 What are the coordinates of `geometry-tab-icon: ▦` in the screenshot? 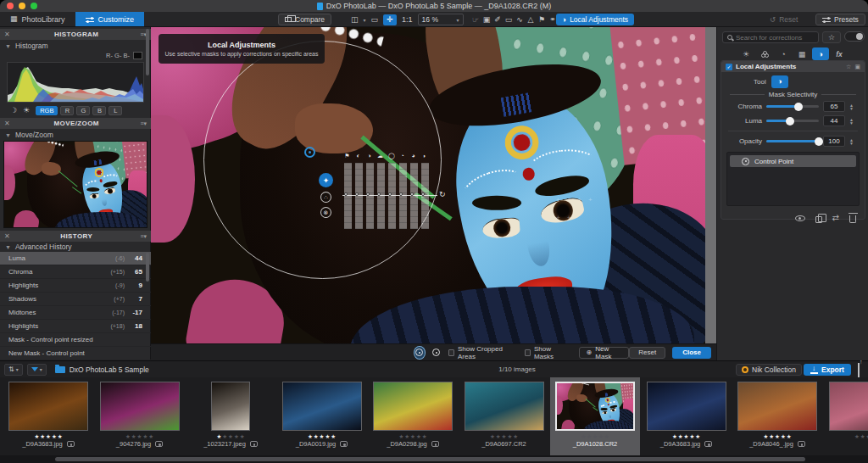 It's located at (802, 54).